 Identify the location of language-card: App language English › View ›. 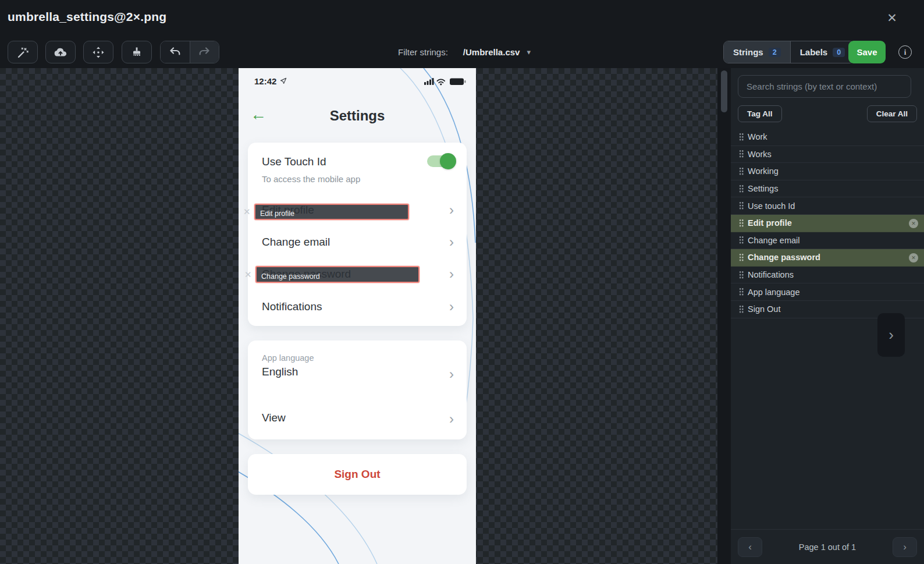
(357, 390).